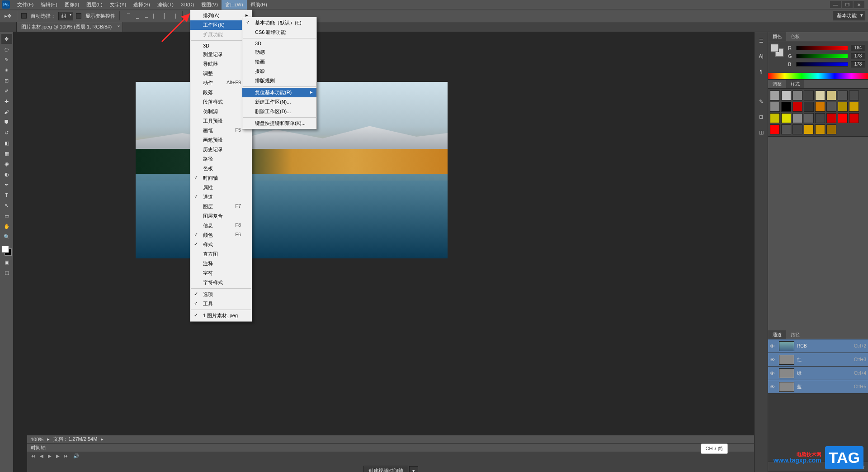  What do you see at coordinates (858, 64) in the screenshot?
I see `b-value: 178` at bounding box center [858, 64].